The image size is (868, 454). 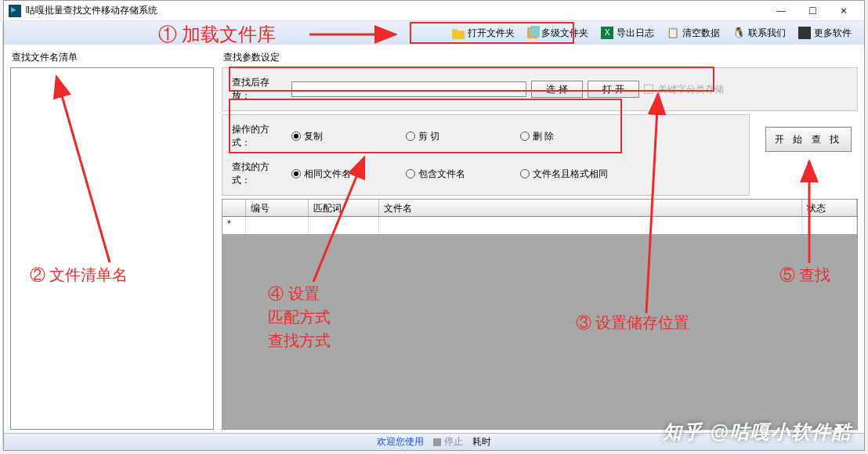 I want to click on status-time: 耗时, so click(x=482, y=441).